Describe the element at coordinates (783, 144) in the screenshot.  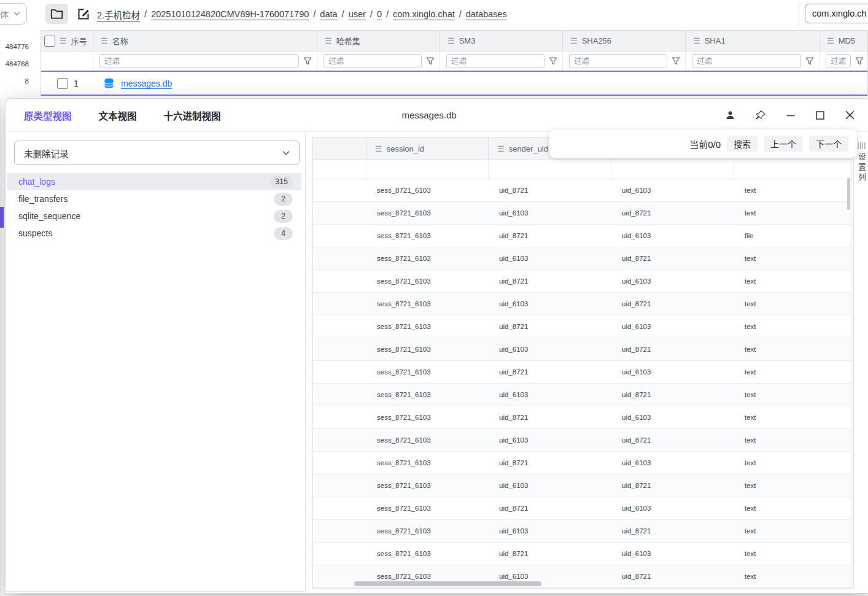
I see `previous-button: 上一个` at that location.